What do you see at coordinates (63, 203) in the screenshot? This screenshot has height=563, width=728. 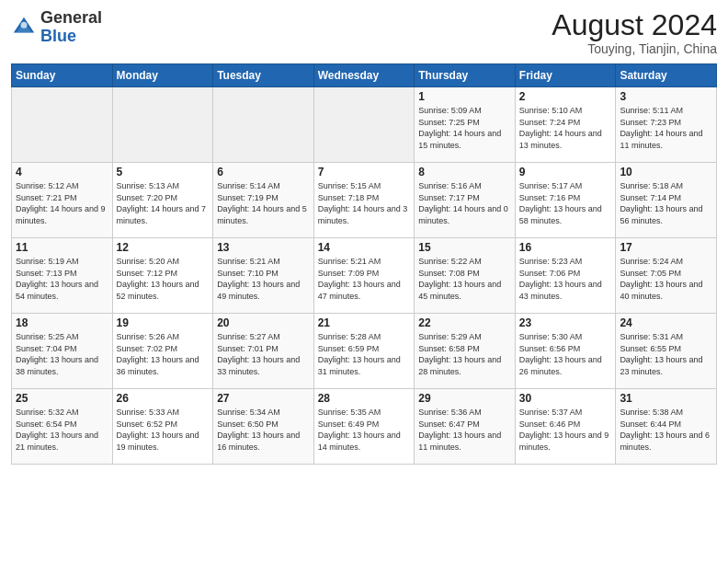 I see `day-info: Sunrise: 5:12 AMSunset: 7:21 PMDaylight:…` at bounding box center [63, 203].